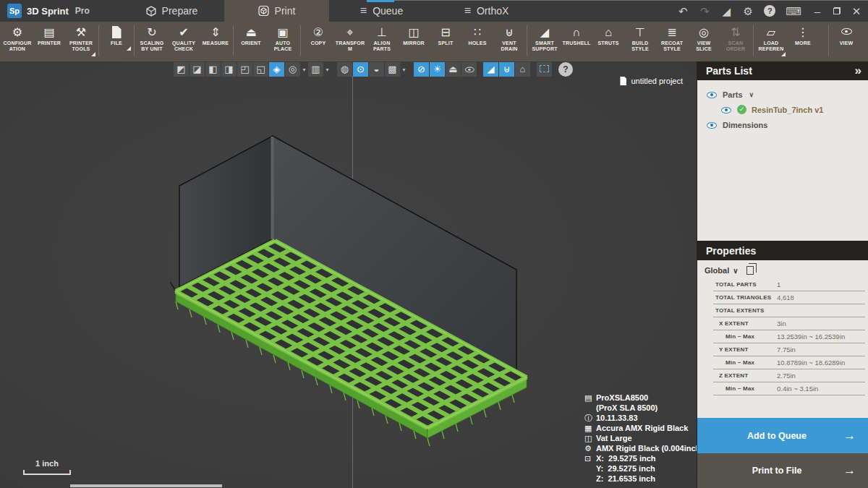 The height and width of the screenshot is (488, 868). What do you see at coordinates (811, 337) in the screenshot?
I see `property-value: 13.2539in ~ 16.2539in` at bounding box center [811, 337].